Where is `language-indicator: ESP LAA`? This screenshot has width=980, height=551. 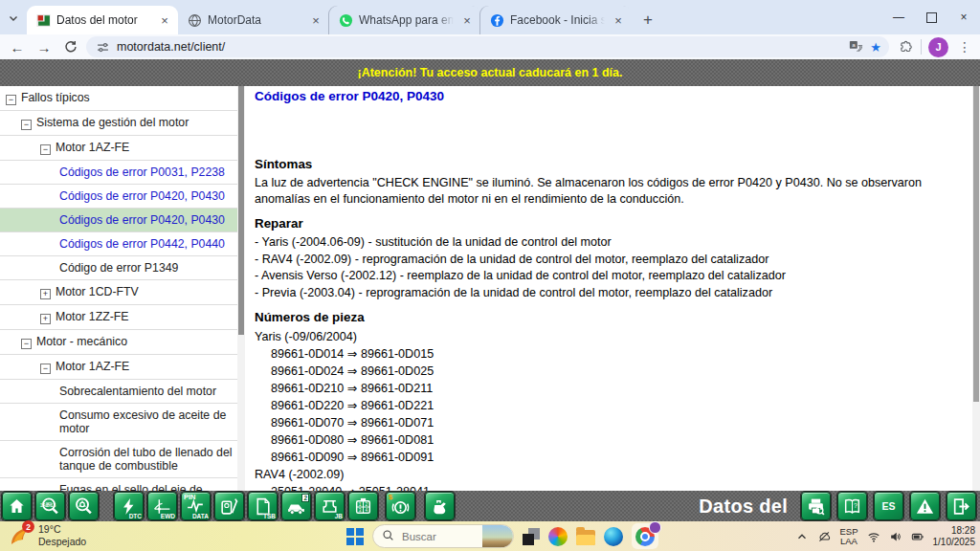 language-indicator: ESP LAA is located at coordinates (848, 537).